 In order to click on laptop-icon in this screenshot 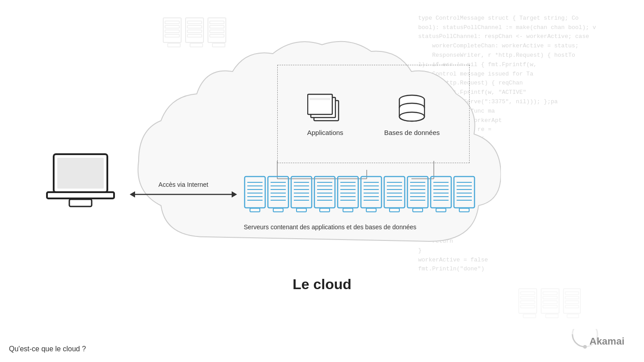, I will do `click(80, 182)`.